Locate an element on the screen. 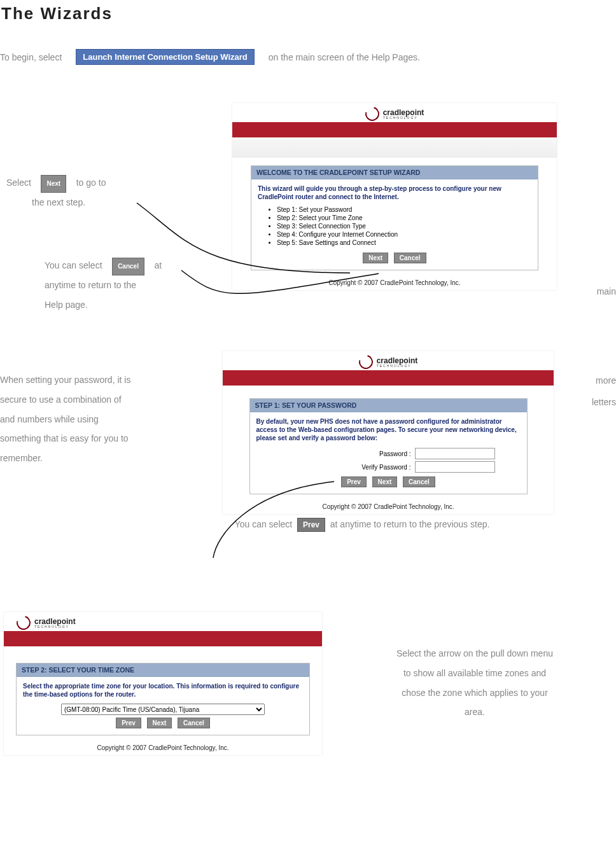 The height and width of the screenshot is (862, 616). wizard-welcome-title: WELCOME TO THE CRADLEPOINT SETUP WIZARD is located at coordinates (395, 173).